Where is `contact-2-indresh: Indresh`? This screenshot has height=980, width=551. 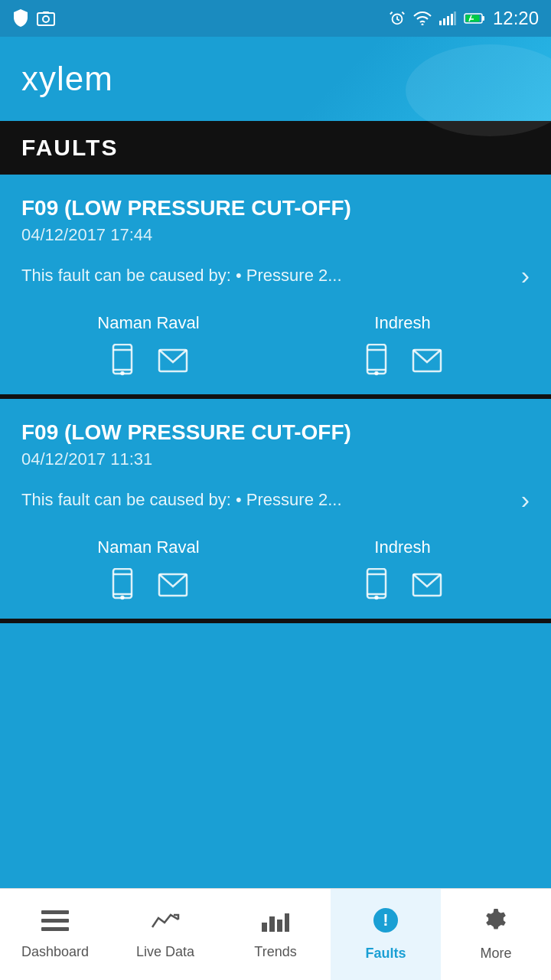
contact-2-indresh: Indresh is located at coordinates (403, 570).